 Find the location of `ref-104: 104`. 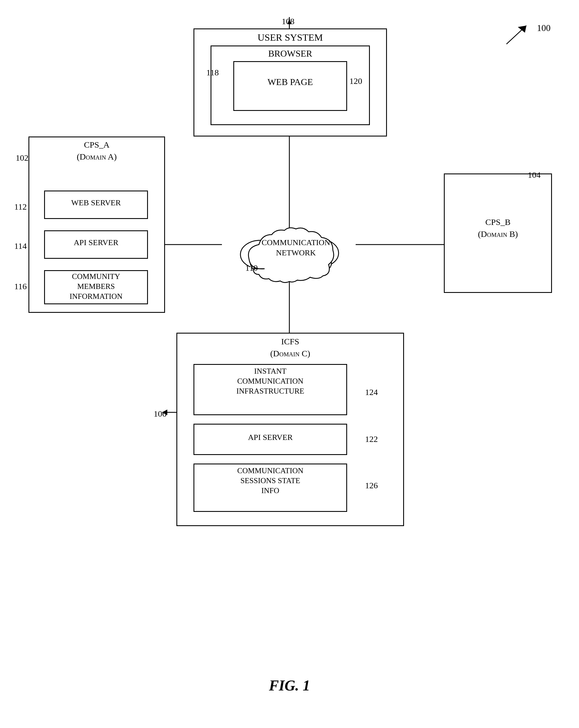

ref-104: 104 is located at coordinates (534, 175).